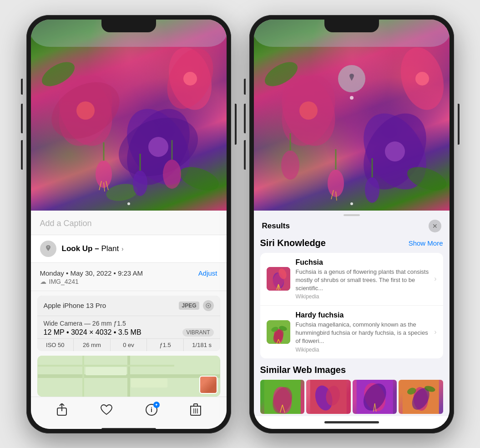  What do you see at coordinates (352, 98) in the screenshot?
I see `siri-dot` at bounding box center [352, 98].